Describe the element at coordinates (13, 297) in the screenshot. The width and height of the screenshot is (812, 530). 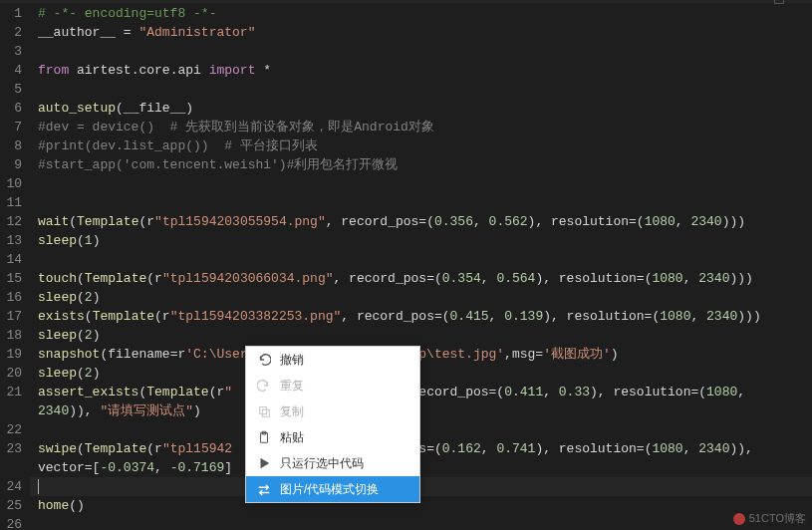
I see `line-number: 16` at that location.